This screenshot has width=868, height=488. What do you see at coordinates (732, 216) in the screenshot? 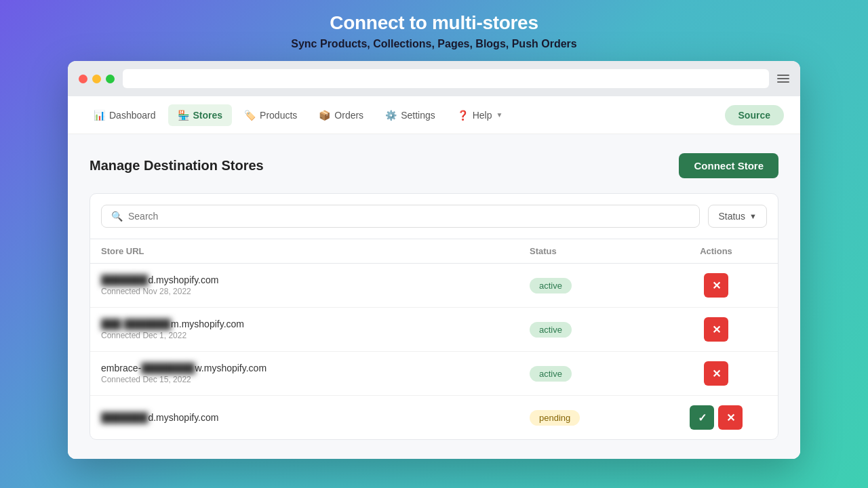
I see `status-filter-label: Status` at bounding box center [732, 216].